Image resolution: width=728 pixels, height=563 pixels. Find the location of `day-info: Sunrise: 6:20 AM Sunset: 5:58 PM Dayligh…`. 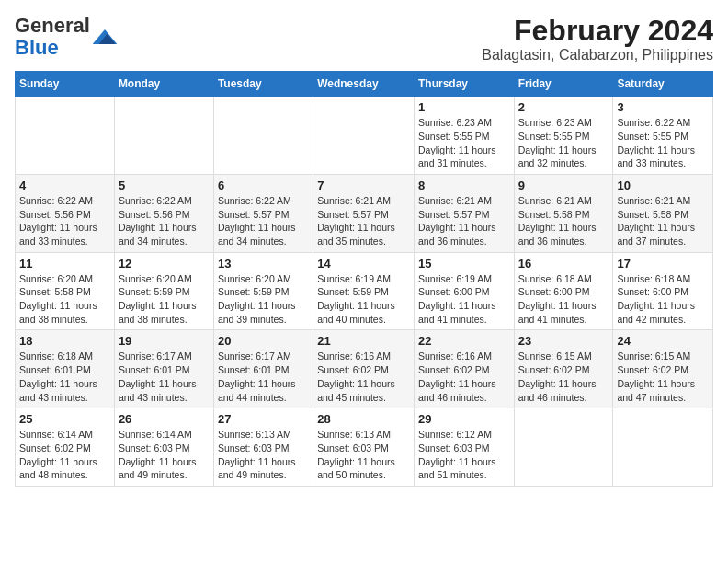

day-info: Sunrise: 6:20 AM Sunset: 5:58 PM Dayligh… is located at coordinates (64, 300).